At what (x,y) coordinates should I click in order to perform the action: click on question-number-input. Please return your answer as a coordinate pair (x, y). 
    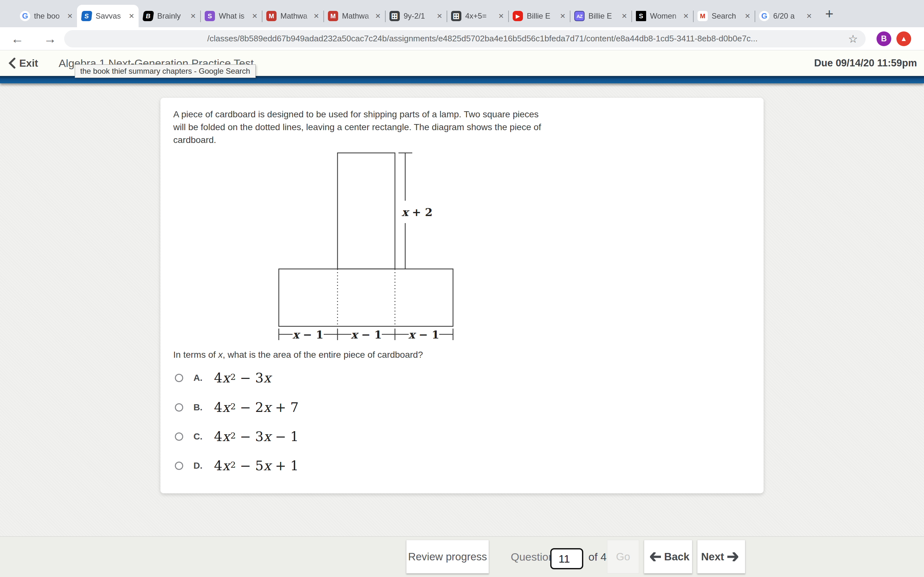
    Looking at the image, I should click on (567, 559).